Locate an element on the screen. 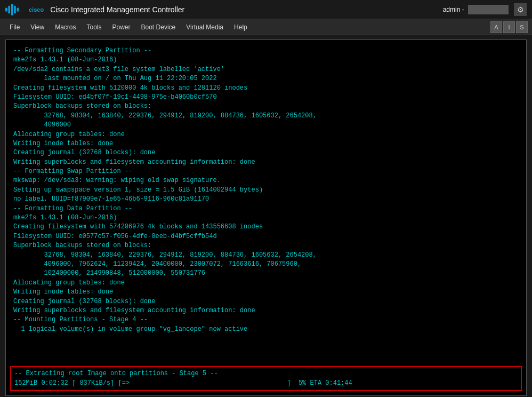 The height and width of the screenshot is (397, 532). terminal-line: -- Formatting Swap Partition -- is located at coordinates (266, 172).